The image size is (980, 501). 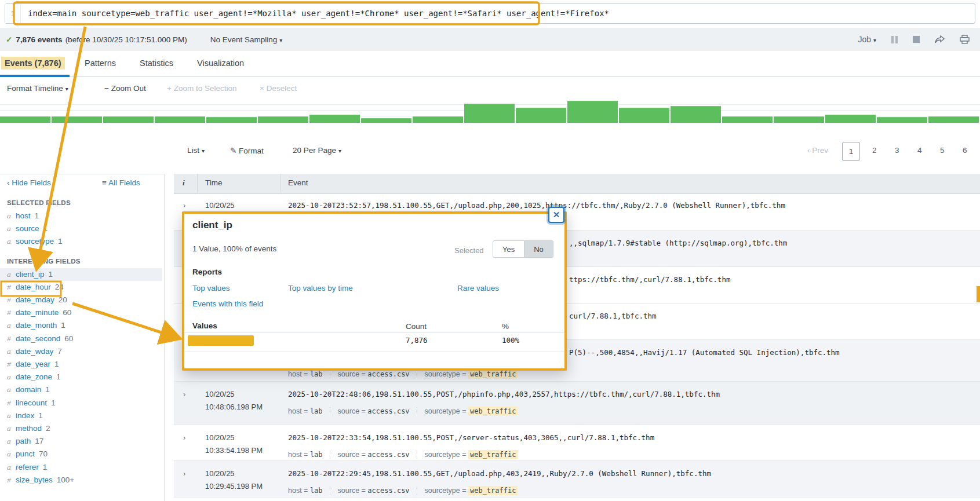 What do you see at coordinates (81, 352) in the screenshot?
I see `field-date_wday: adate_wday7` at bounding box center [81, 352].